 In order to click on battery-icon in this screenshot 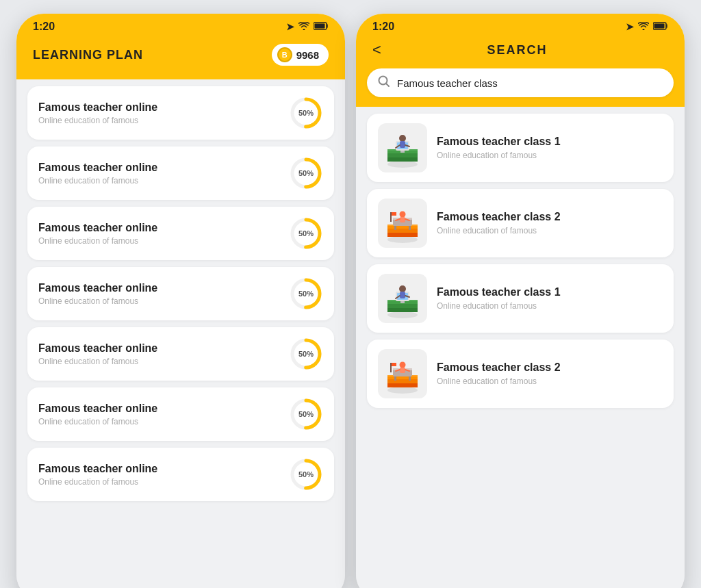, I will do `click(661, 27)`.